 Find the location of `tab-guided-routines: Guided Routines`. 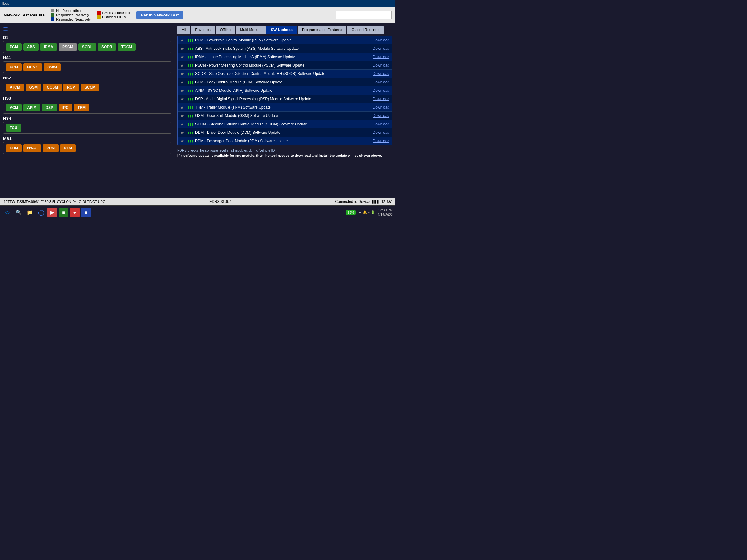

tab-guided-routines: Guided Routines is located at coordinates (365, 30).